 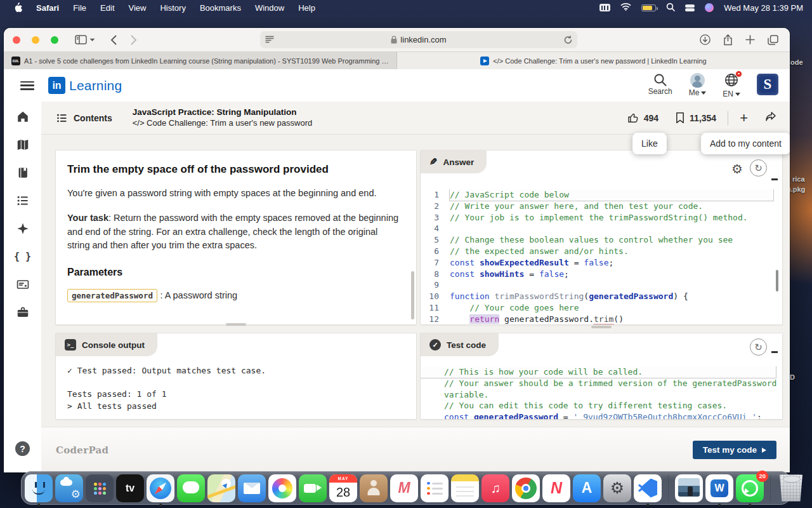 What do you see at coordinates (695, 118) in the screenshot?
I see `bookmark-button: 11,354` at bounding box center [695, 118].